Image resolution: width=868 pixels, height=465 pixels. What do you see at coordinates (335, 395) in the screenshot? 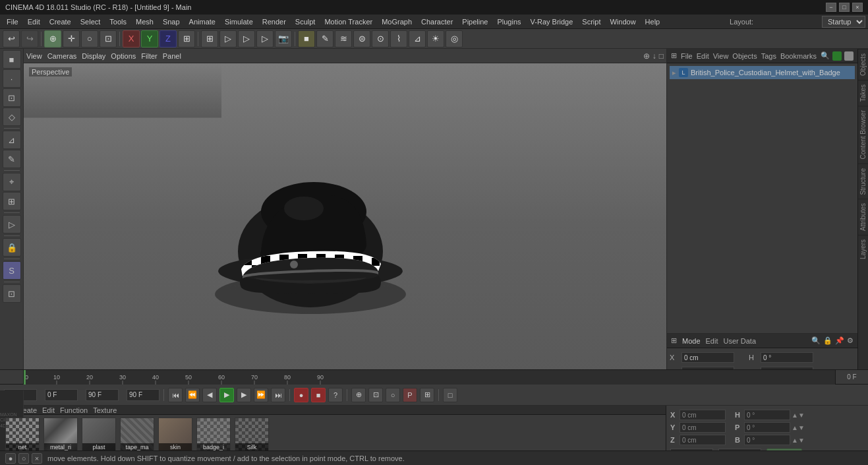
I see `loop-button: ?` at bounding box center [335, 395].